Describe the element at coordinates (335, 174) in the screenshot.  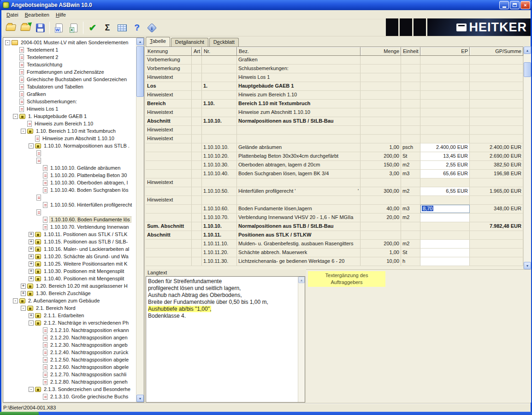
I see `table-row: 1.10.10.40. Boden Suchgraben lösen, lage…` at that location.